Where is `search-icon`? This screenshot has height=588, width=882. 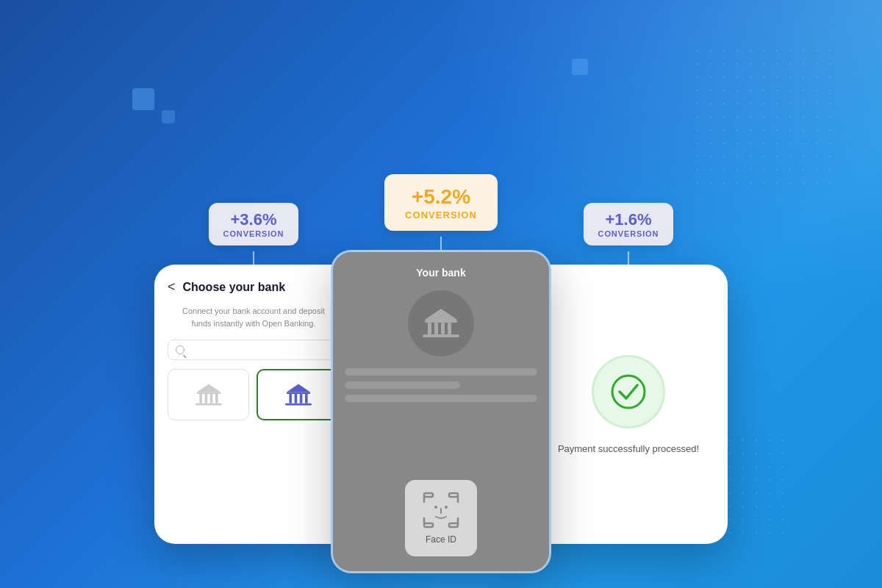
search-icon is located at coordinates (180, 350).